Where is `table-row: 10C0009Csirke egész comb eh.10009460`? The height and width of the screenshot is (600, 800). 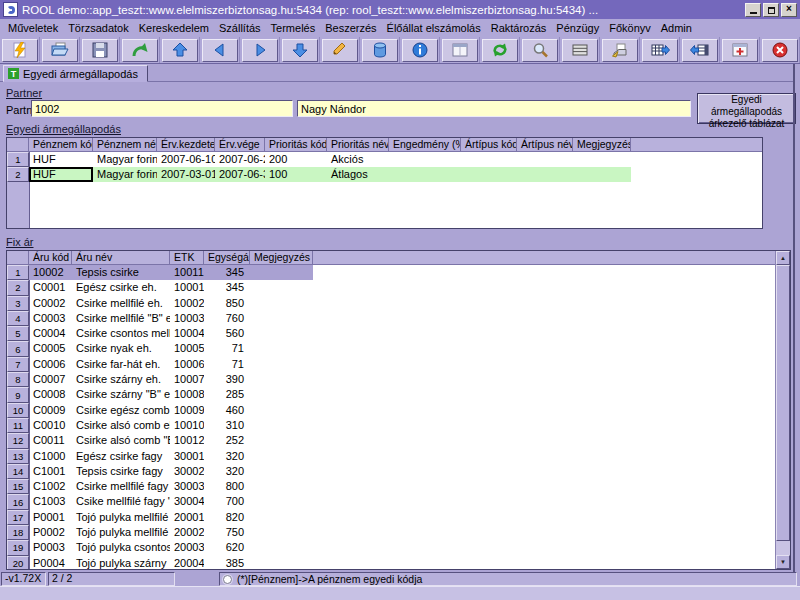 table-row: 10C0009Csirke egész comb eh.10009460 is located at coordinates (398, 410).